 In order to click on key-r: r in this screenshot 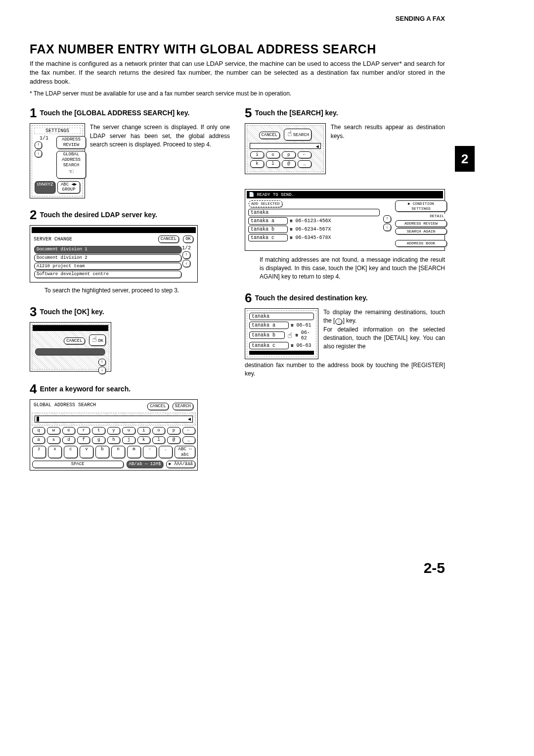, I will do `click(84, 430)`.